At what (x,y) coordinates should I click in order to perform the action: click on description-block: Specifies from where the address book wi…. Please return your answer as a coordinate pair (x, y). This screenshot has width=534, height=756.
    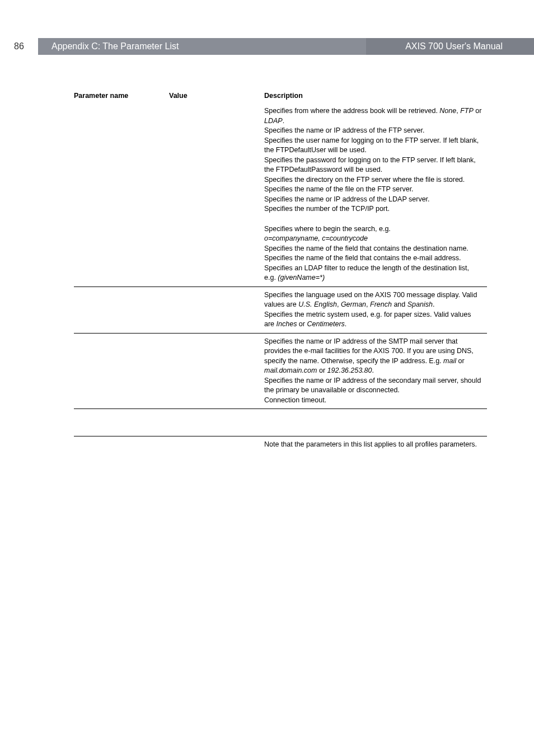
    Looking at the image, I should click on (373, 195).